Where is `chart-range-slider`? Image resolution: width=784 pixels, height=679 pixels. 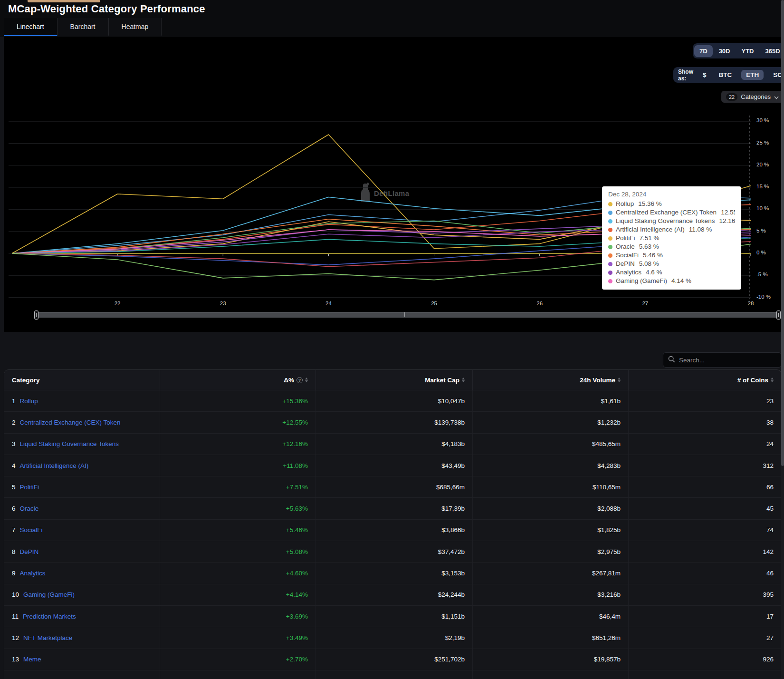
chart-range-slider is located at coordinates (409, 315).